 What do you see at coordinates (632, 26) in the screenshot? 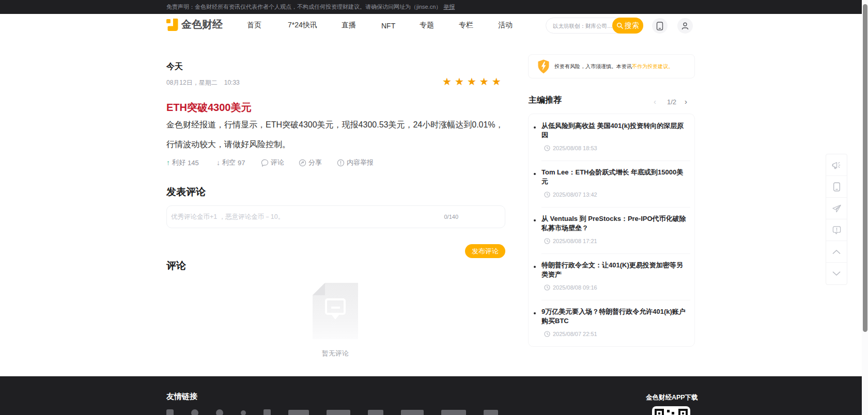
I see `search-button-label: 搜索` at bounding box center [632, 26].